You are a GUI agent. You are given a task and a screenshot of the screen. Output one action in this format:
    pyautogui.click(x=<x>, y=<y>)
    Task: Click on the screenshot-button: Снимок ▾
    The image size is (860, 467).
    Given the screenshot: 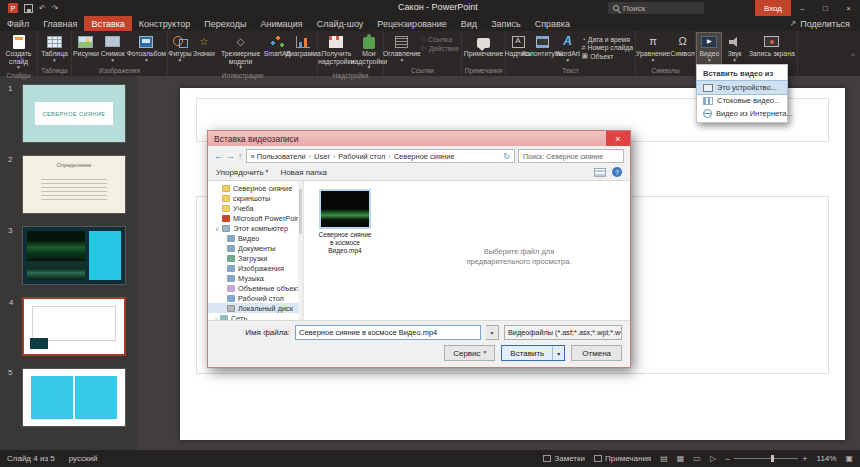 What is the action you would take?
    pyautogui.click(x=113, y=48)
    